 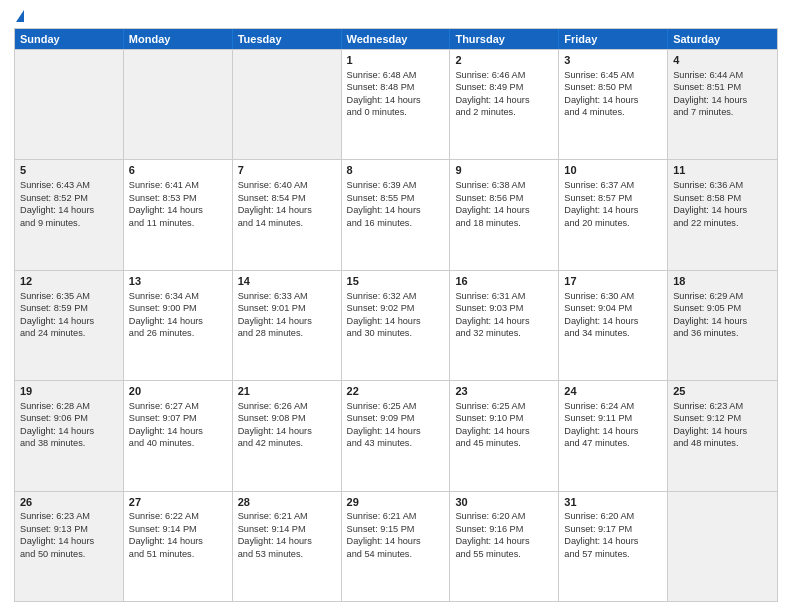 What do you see at coordinates (722, 326) in the screenshot?
I see `cal-cell: 18Sunrise: 6:29 AMSunset: 9:05 PMDayligh…` at bounding box center [722, 326].